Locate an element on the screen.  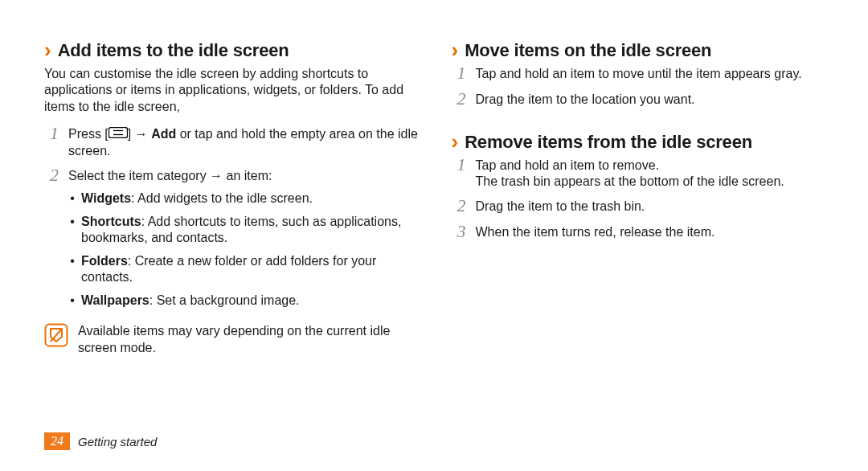
note-callout: Available items may vary depending on th… is located at coordinates (233, 339).